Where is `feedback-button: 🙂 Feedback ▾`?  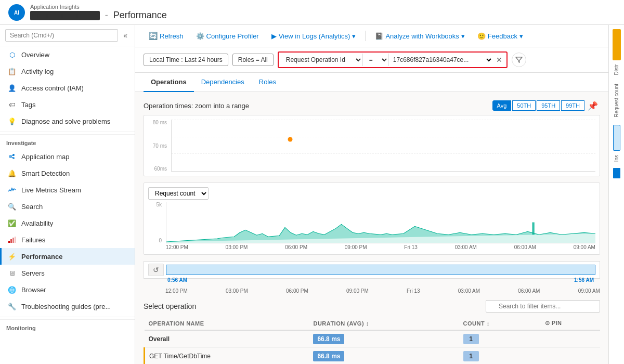 feedback-button: 🙂 Feedback ▾ is located at coordinates (500, 36).